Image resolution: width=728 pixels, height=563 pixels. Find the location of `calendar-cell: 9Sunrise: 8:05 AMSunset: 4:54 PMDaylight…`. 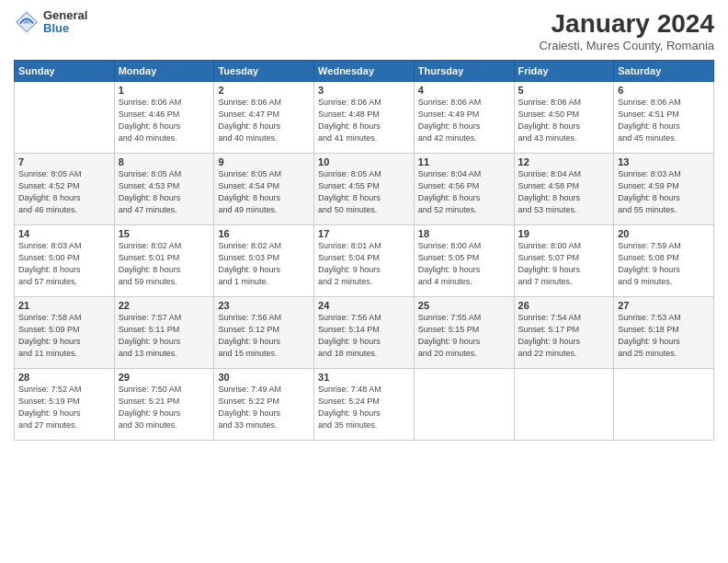

calendar-cell: 9Sunrise: 8:05 AMSunset: 4:54 PMDaylight… is located at coordinates (265, 190).